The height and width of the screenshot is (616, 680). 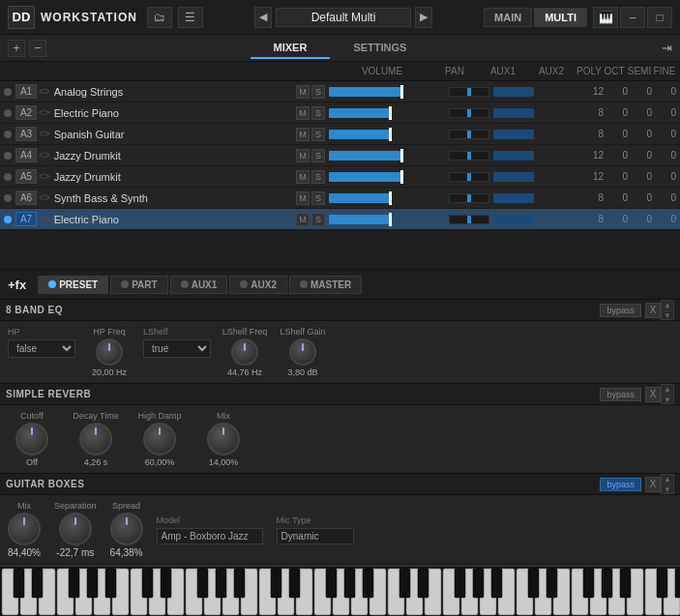 I want to click on track-row: A7 <> Electric Piano M S 8 0 0 0, so click(x=340, y=220).